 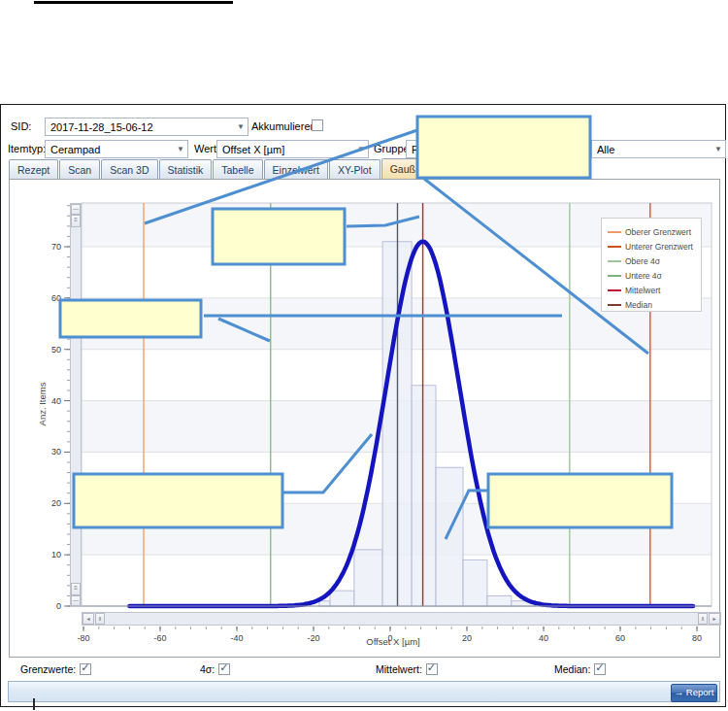 I want to click on sid-dropdown: 2017-11-28_15-06-12 ▼, so click(x=147, y=126).